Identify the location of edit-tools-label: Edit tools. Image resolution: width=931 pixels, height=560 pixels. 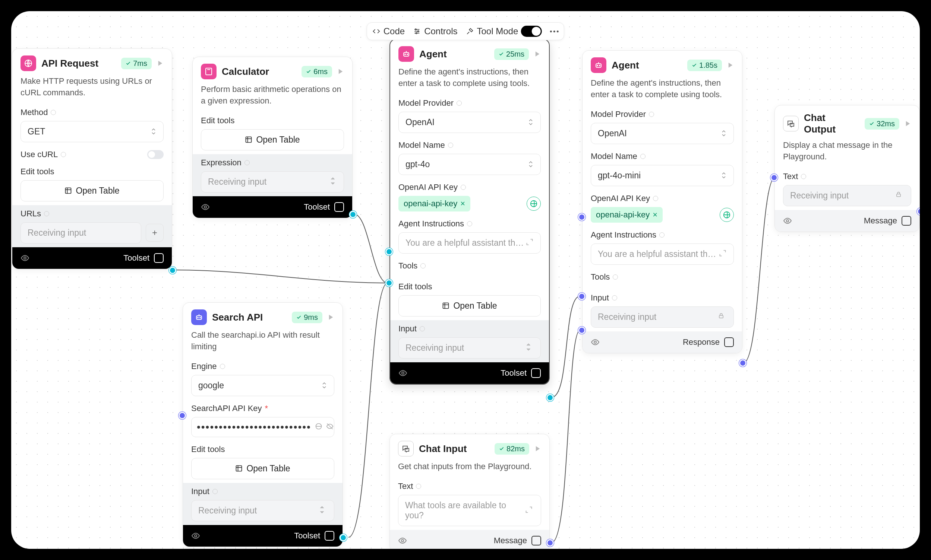
(273, 121).